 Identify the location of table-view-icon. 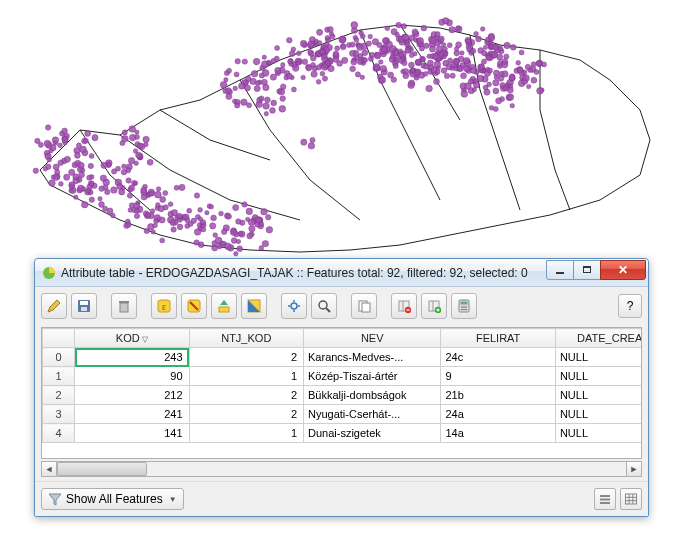
(631, 499).